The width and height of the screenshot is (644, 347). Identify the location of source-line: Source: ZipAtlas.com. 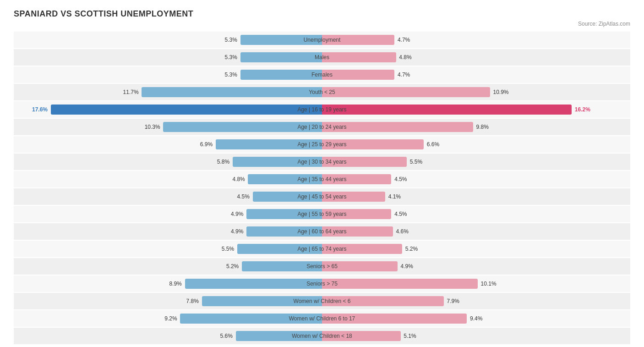
(322, 24).